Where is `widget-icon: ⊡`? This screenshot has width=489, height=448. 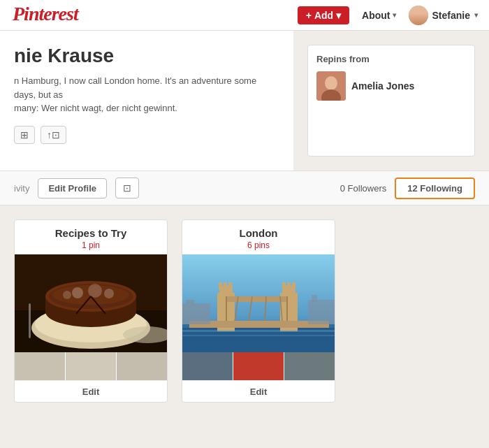
widget-icon: ⊡ is located at coordinates (127, 188).